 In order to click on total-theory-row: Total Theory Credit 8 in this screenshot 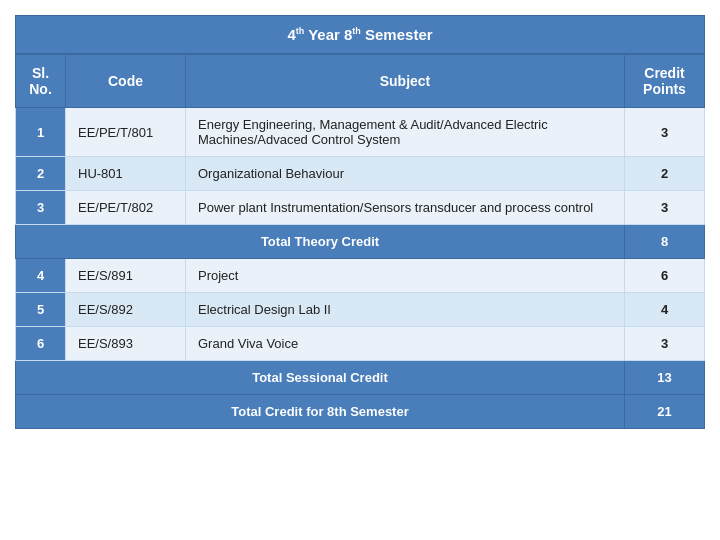, I will do `click(360, 242)`.